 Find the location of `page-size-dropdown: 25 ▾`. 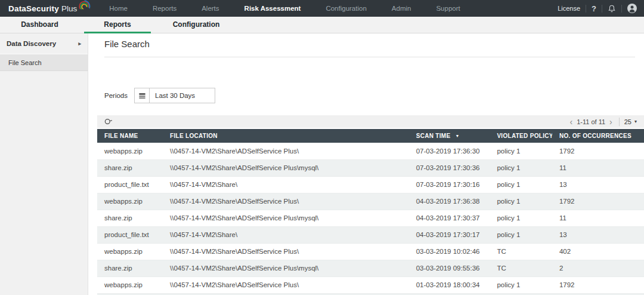

page-size-dropdown: 25 ▾ is located at coordinates (631, 122).